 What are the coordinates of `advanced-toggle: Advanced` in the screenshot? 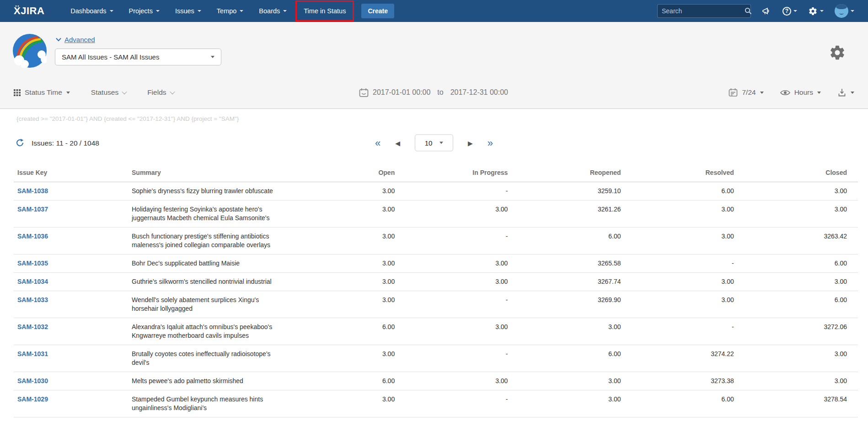 It's located at (75, 39).